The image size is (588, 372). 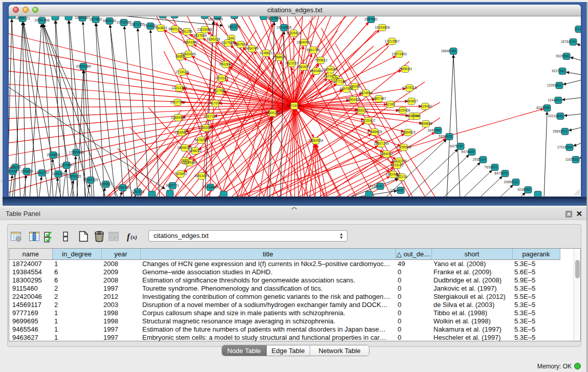 I want to click on svg-text: 23226058, so click(x=205, y=30).